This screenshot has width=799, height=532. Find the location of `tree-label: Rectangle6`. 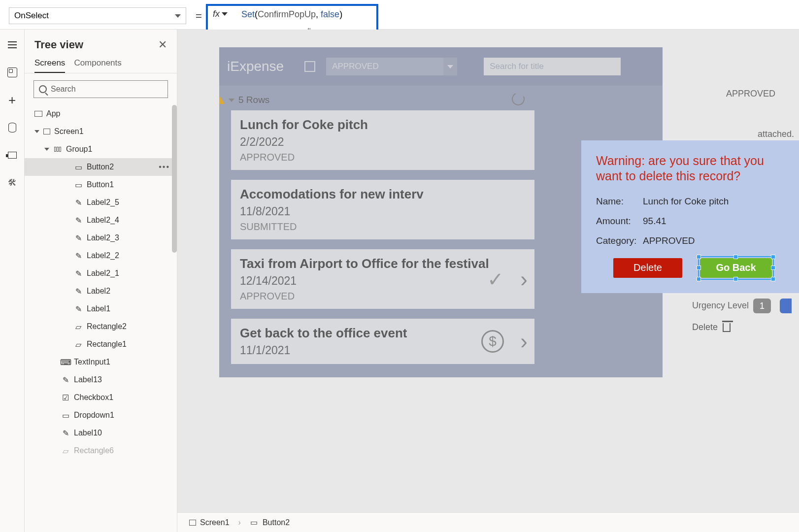

tree-label: Rectangle6 is located at coordinates (94, 451).